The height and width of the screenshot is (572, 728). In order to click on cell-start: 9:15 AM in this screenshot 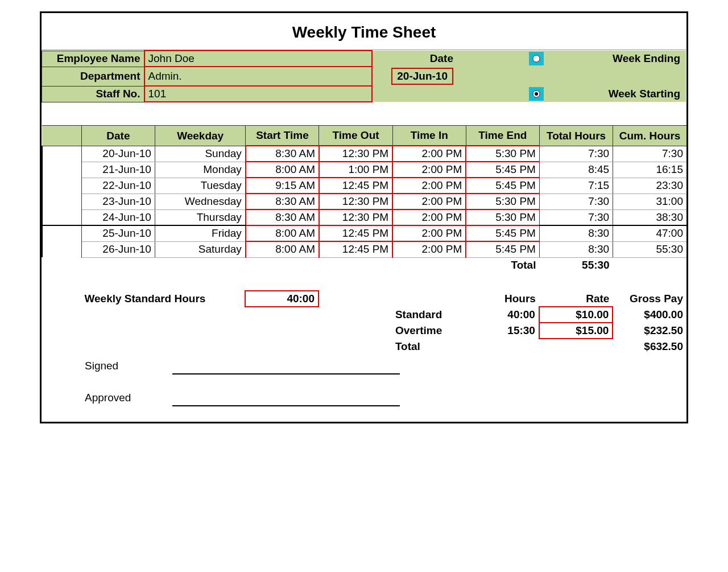, I will do `click(282, 186)`.